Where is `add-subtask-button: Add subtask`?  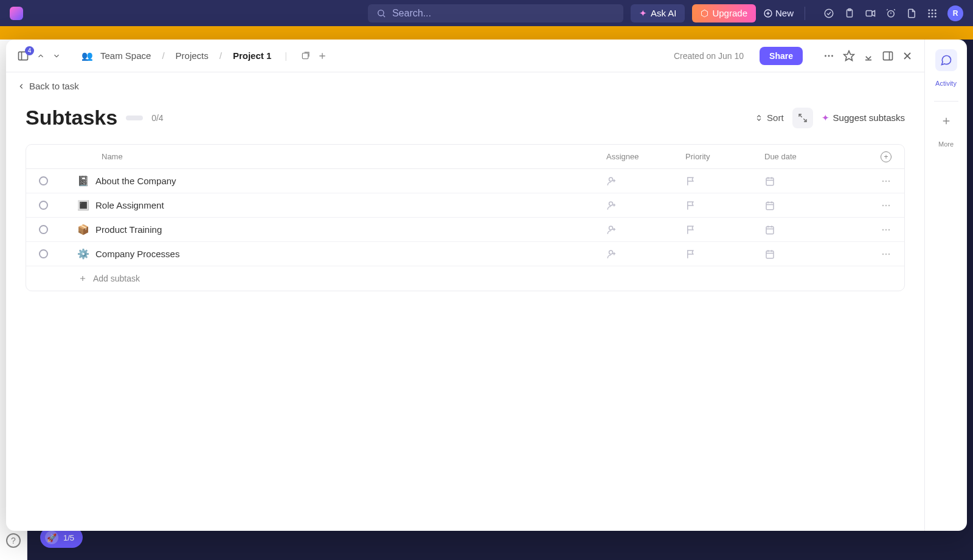 add-subtask-button: Add subtask is located at coordinates (465, 278).